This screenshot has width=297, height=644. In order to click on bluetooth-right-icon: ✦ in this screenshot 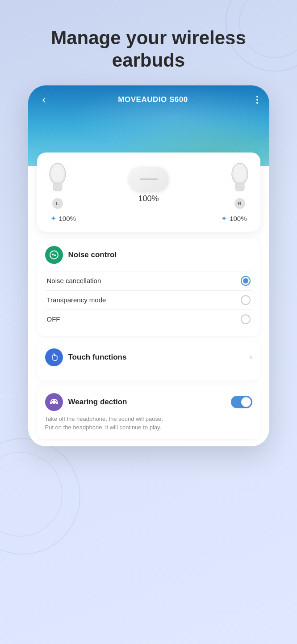, I will do `click(224, 218)`.